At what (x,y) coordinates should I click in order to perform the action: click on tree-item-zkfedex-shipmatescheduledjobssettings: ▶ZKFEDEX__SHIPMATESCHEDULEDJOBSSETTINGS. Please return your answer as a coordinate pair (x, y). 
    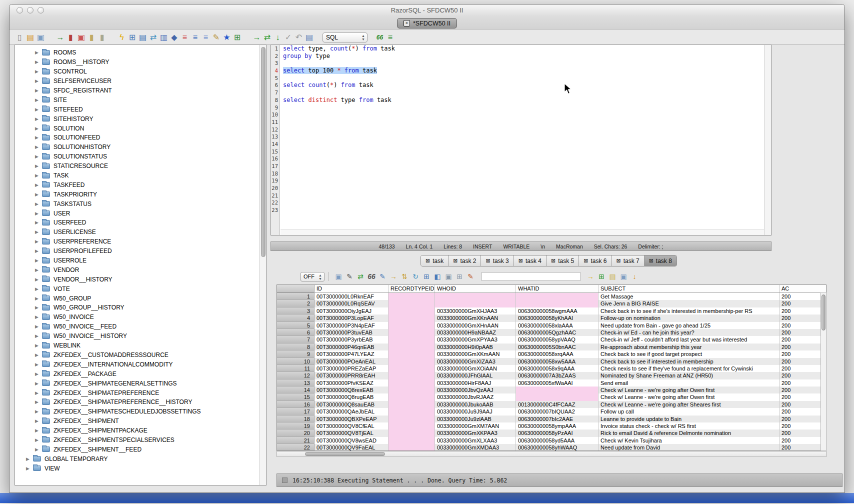
    Looking at the image, I should click on (137, 412).